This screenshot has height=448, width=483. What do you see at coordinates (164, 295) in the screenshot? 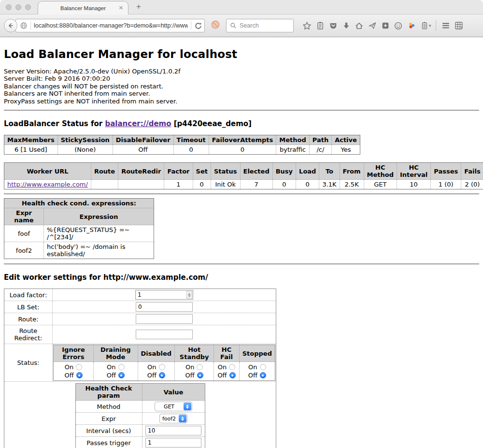
I see `load-factor-input: 1` at bounding box center [164, 295].